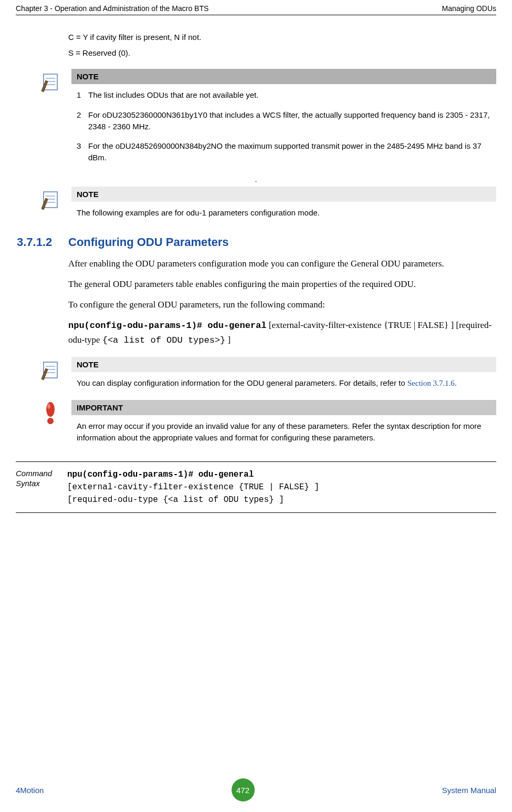  Describe the element at coordinates (283, 284) in the screenshot. I see `section-para-2: The general ODU parameters table enables…` at that location.